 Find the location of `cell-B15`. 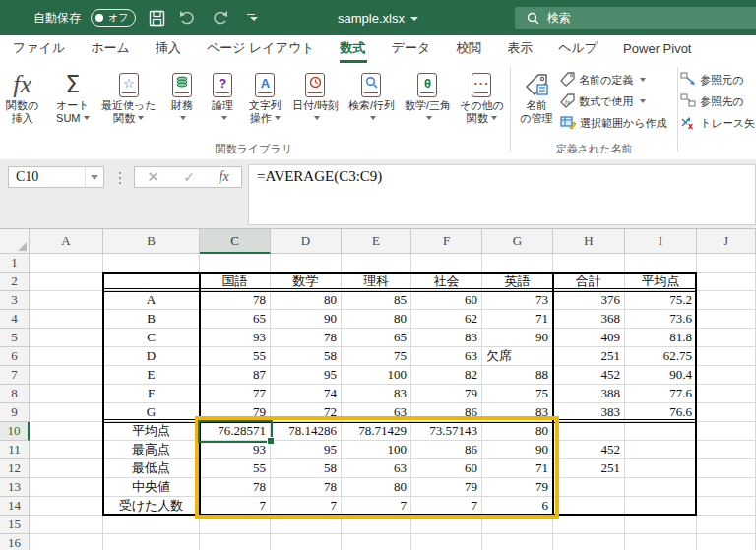

cell-B15 is located at coordinates (152, 525).